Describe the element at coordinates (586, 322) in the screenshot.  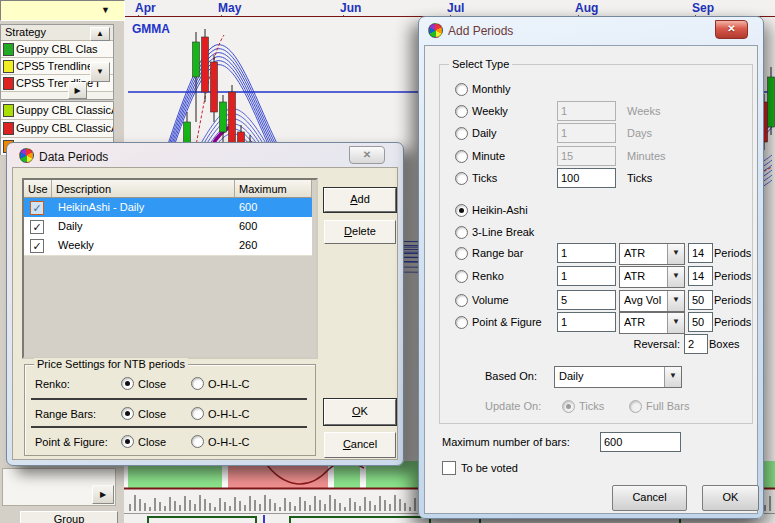
I see `point-figure-value-input` at that location.